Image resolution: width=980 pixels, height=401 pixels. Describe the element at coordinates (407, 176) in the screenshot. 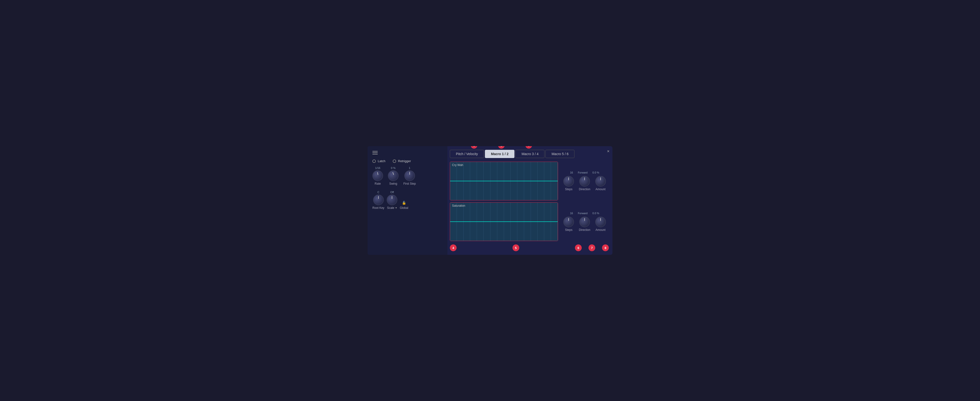

I see `rate-swing-firststep-row: 1/16 Rate 0 % Swing 1 First Step` at that location.